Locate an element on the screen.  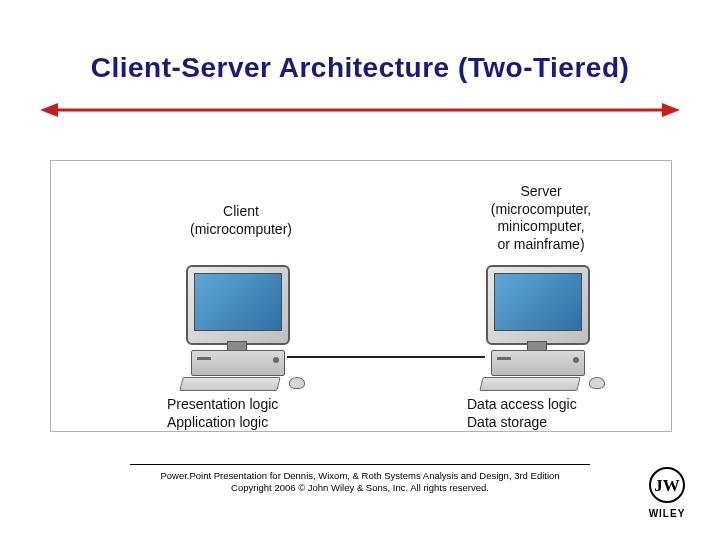
wiley-logo: JW WILEY is located at coordinates (667, 493).